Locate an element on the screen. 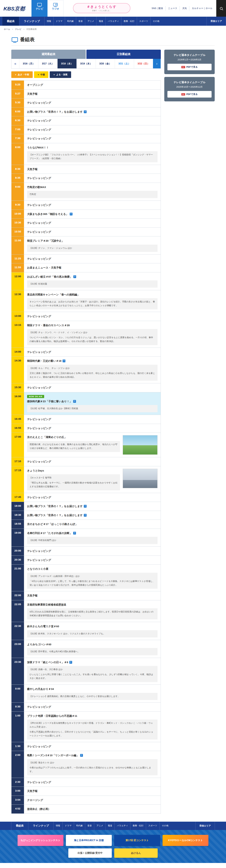  program-cell: クロージング is located at coordinates (92, 800).